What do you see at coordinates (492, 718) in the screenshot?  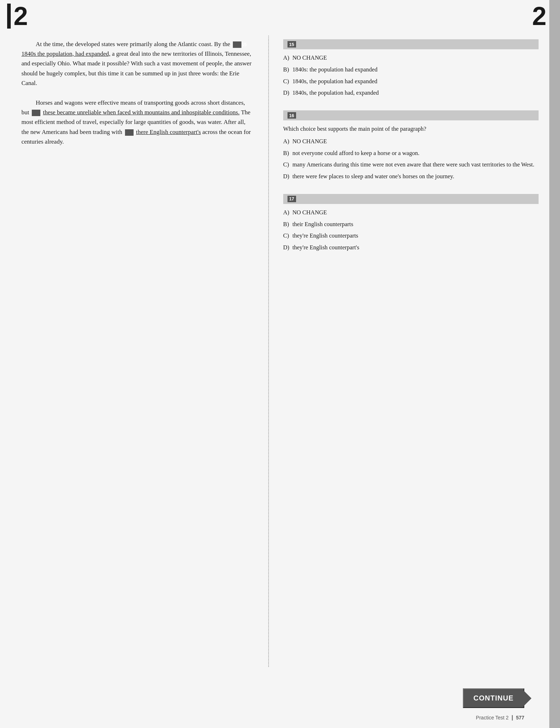 I see `footer-page-label: Practice Test 2` at bounding box center [492, 718].